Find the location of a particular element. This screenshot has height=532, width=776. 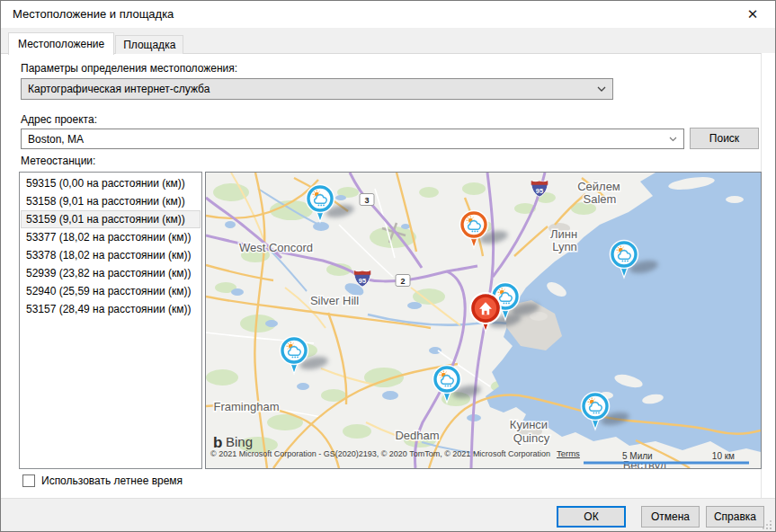

location-service-value: Картографическая интернет-служба is located at coordinates (119, 89).